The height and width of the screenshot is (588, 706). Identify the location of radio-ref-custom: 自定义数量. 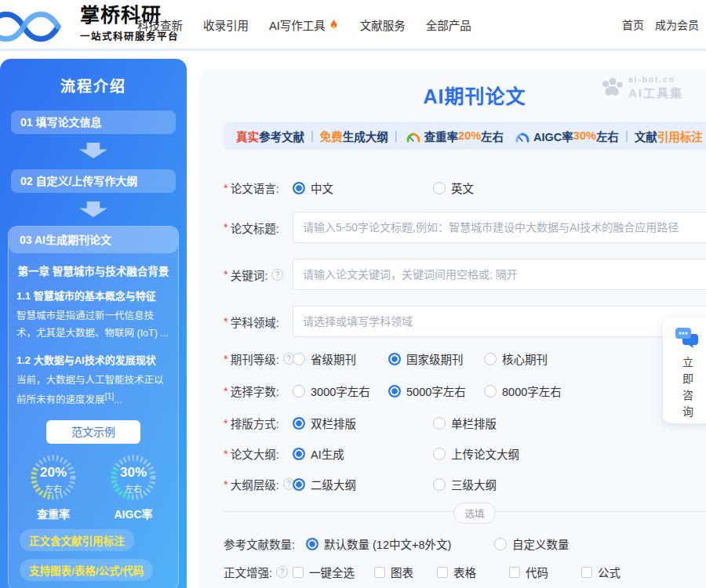
(532, 544).